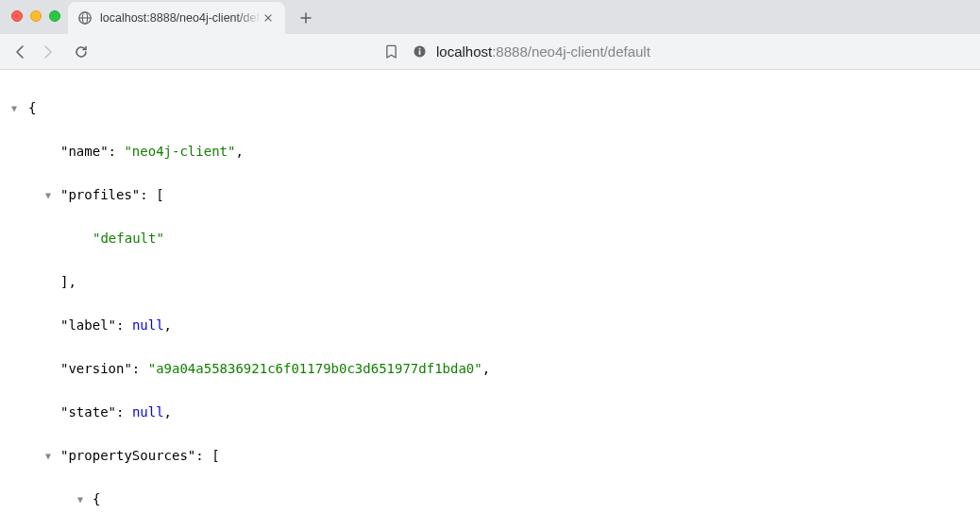 Image resolution: width=980 pixels, height=514 pixels. Describe the element at coordinates (306, 18) in the screenshot. I see `new-tab-button` at that location.